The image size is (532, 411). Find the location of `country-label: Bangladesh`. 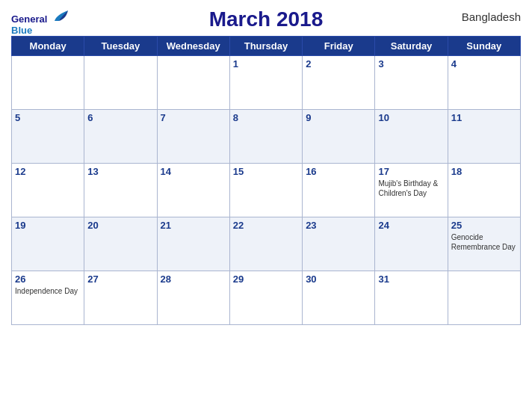

country-label: Bangladesh is located at coordinates (492, 16).